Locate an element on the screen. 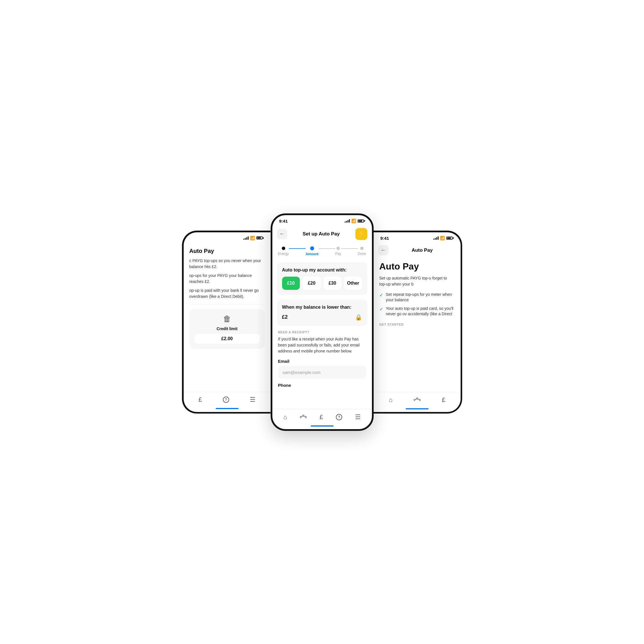 This screenshot has height=644, width=644. step-pay: Pay is located at coordinates (338, 251).